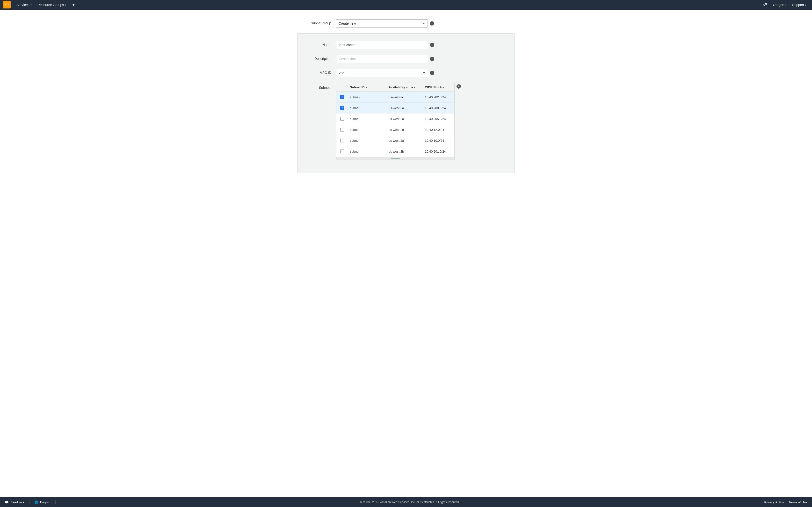 The height and width of the screenshot is (507, 812). I want to click on support-nav-item: Support ▾, so click(799, 5).